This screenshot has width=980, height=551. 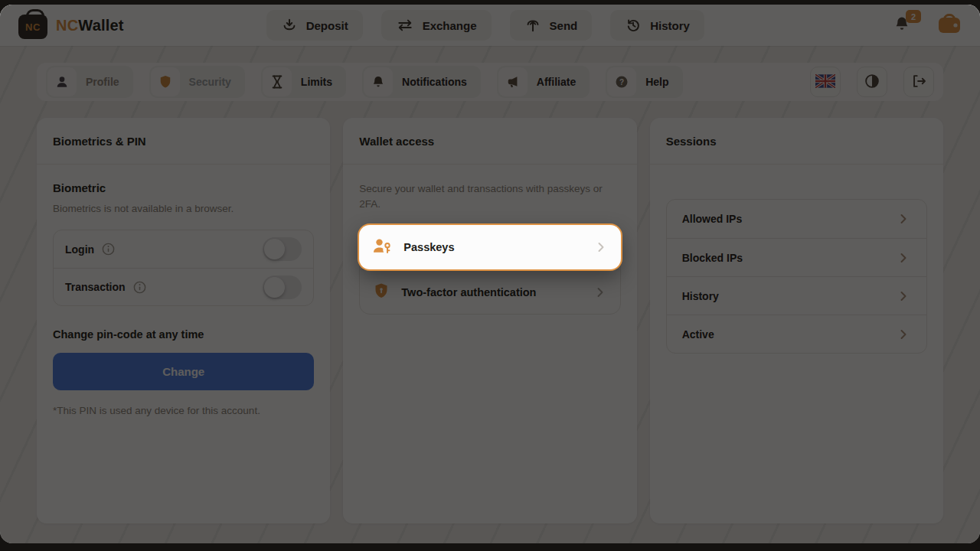 What do you see at coordinates (382, 247) in the screenshot?
I see `passkeys-person-key-icon` at bounding box center [382, 247].